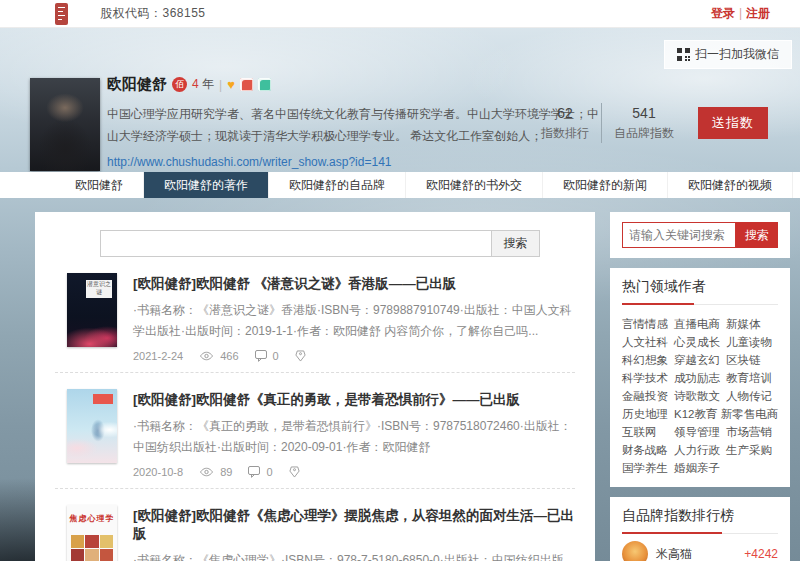  I want to click on book-date: 2020-10-8, so click(158, 472).